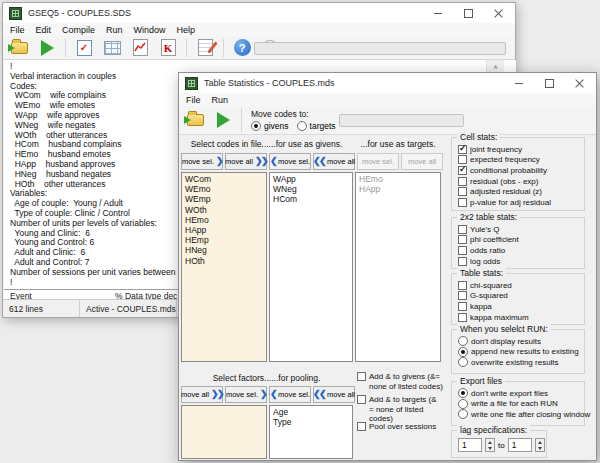 This screenshot has width=600, height=463. Describe the element at coordinates (202, 162) in the screenshot. I see `move-selected-to-givens-button: move sel.❯` at that location.